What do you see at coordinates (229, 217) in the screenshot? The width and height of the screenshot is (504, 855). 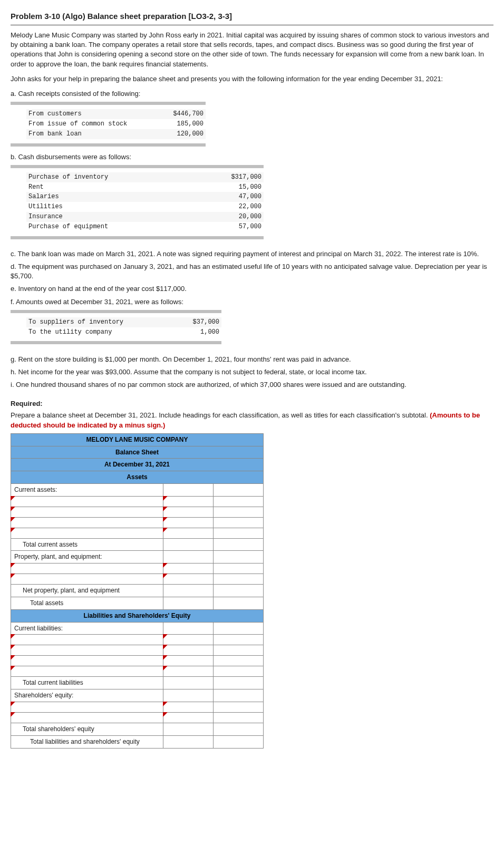 I see `table-row-value: 20,000` at bounding box center [229, 217].